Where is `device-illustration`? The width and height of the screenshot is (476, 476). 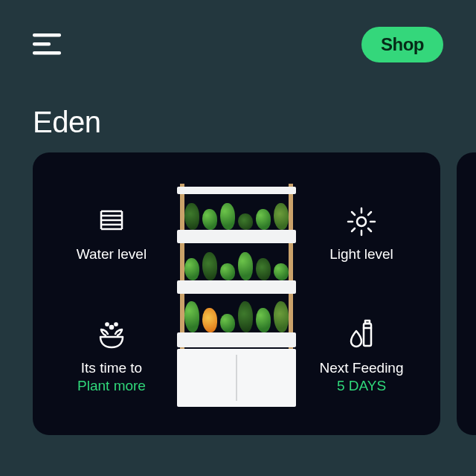
device-illustration is located at coordinates (237, 295).